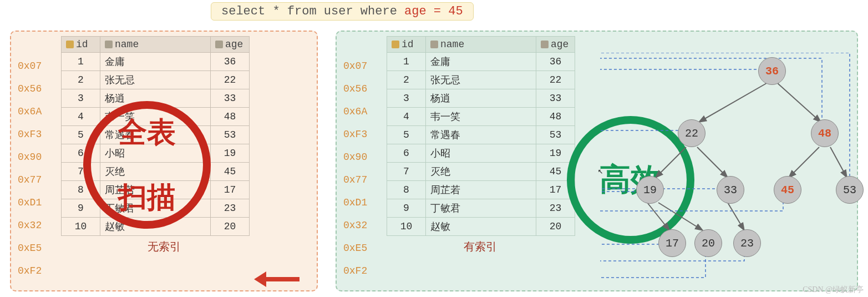 The height and width of the screenshot is (297, 868). Describe the element at coordinates (850, 190) in the screenshot. I see `tree-node-53: 53` at that location.